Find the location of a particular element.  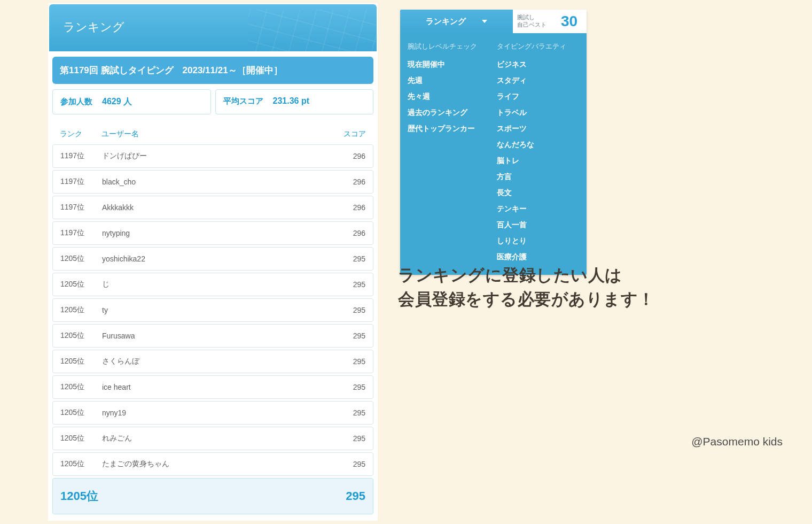

participants-label: 参加人数 is located at coordinates (76, 102).